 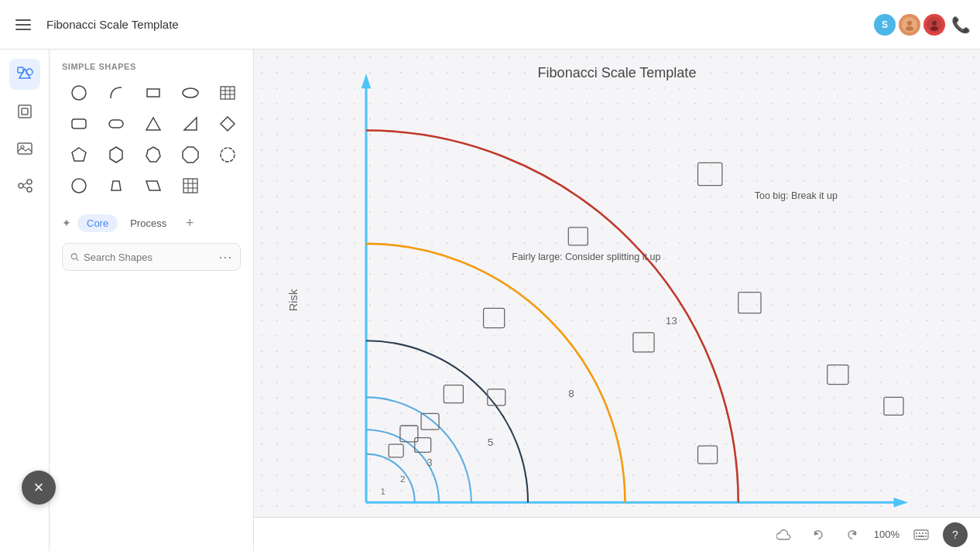 What do you see at coordinates (852, 535) in the screenshot?
I see `redo-button` at bounding box center [852, 535].